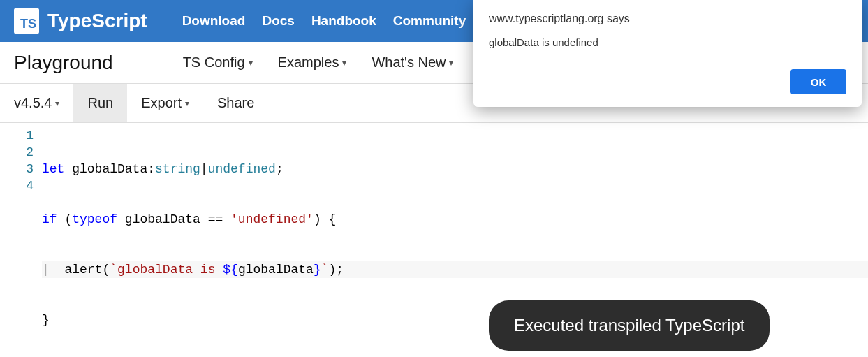 The image size is (868, 357). What do you see at coordinates (161, 103) in the screenshot?
I see `export-label: Export` at bounding box center [161, 103].